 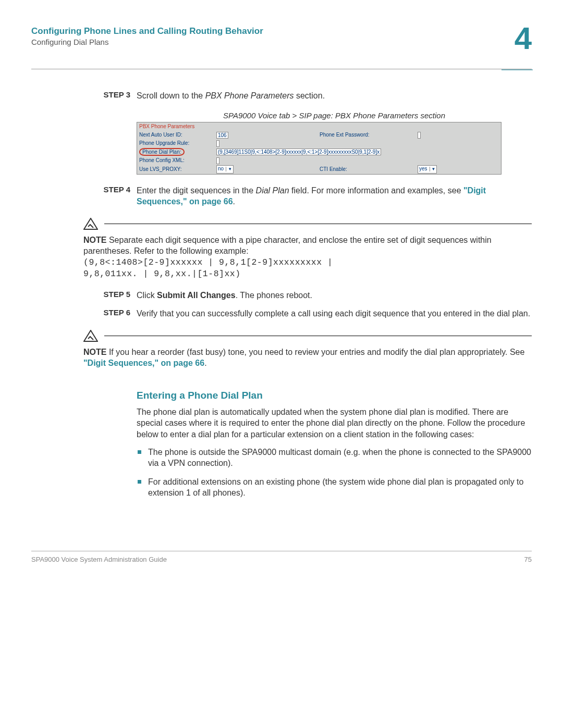 I want to click on code-line: (9,8<:1408>[2-9]xxxxxx | 9,8,1[2-9]xxxxx…, so click(x=308, y=263).